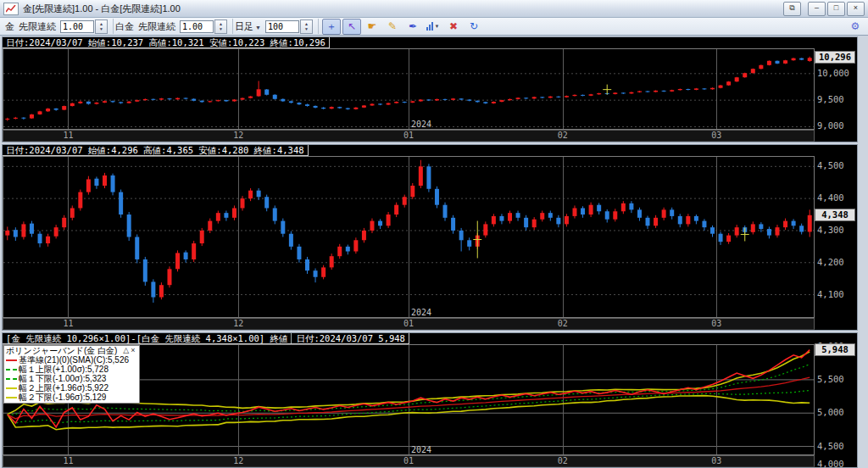 This screenshot has height=468, width=868. Describe the element at coordinates (409, 324) in the screenshot. I see `platinum-time-axis: 1112010203` at that location.